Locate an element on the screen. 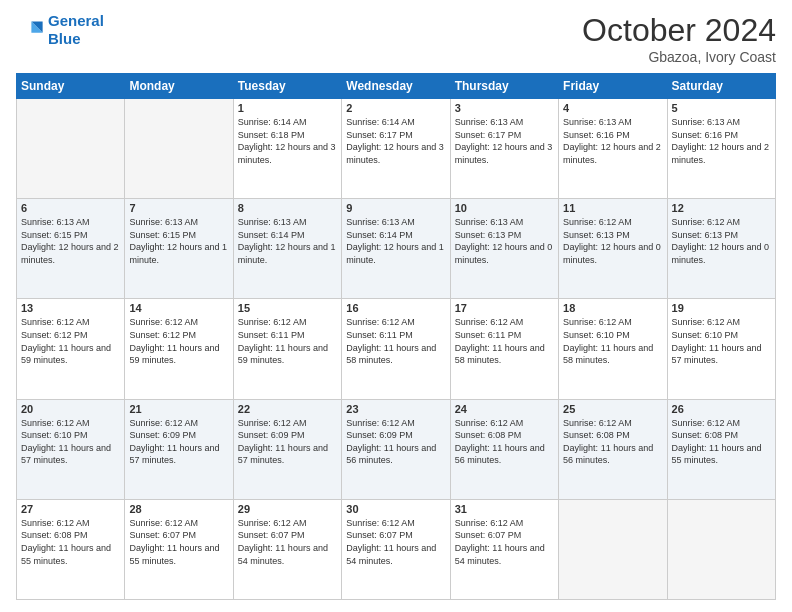  day-number: 13 is located at coordinates (70, 308).